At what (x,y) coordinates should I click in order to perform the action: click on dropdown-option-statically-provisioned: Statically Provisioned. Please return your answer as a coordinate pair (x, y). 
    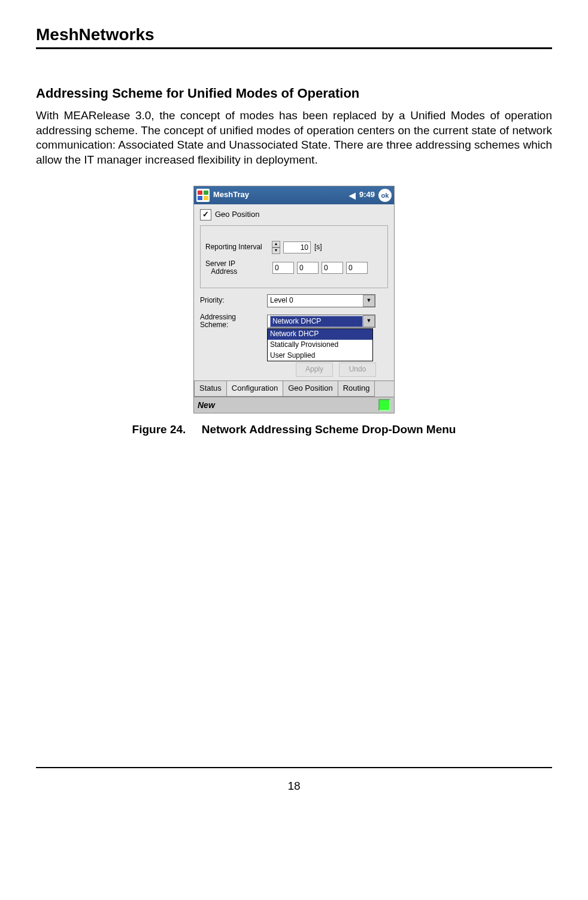
    Looking at the image, I should click on (320, 345).